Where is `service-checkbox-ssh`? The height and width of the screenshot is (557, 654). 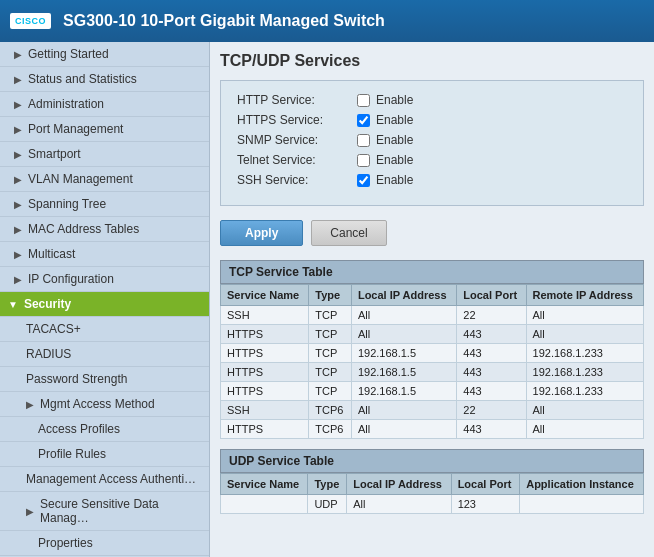
service-checkbox-ssh is located at coordinates (364, 180).